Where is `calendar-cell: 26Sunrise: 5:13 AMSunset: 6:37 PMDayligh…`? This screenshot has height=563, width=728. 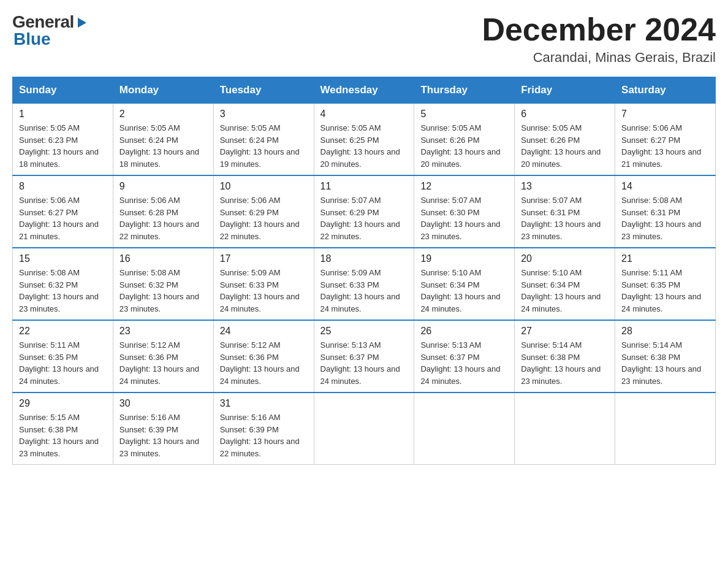
calendar-cell: 26Sunrise: 5:13 AMSunset: 6:37 PMDayligh… is located at coordinates (464, 356).